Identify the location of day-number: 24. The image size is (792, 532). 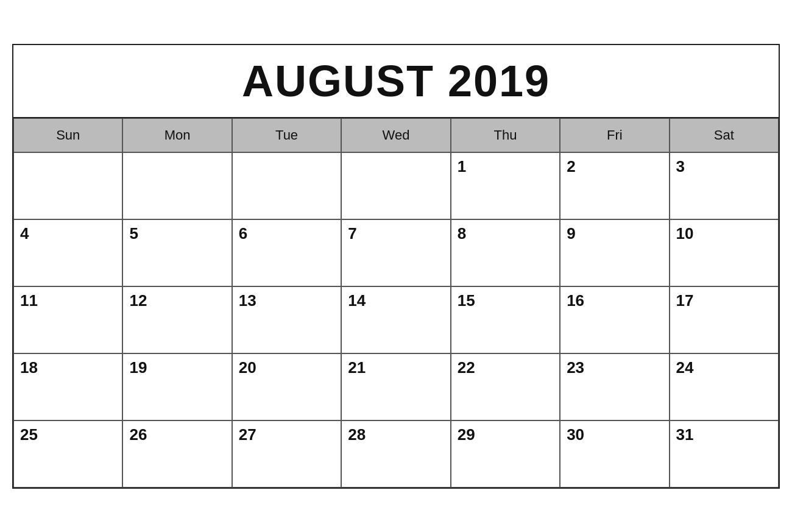
(724, 368).